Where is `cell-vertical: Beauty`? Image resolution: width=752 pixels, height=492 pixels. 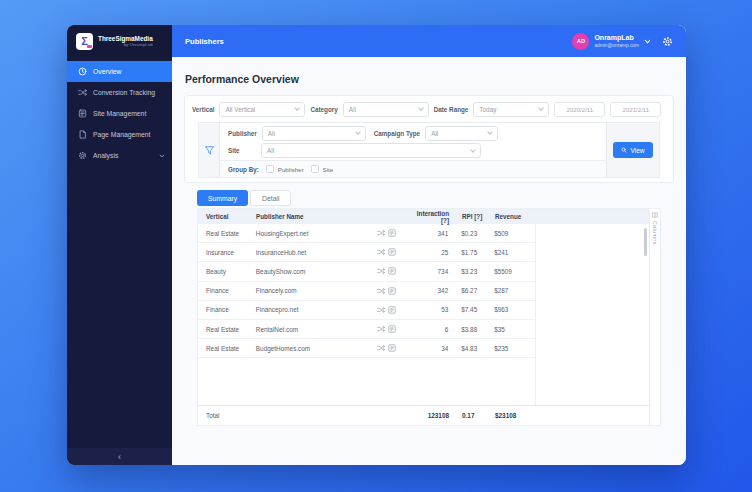
cell-vertical: Beauty is located at coordinates (227, 272).